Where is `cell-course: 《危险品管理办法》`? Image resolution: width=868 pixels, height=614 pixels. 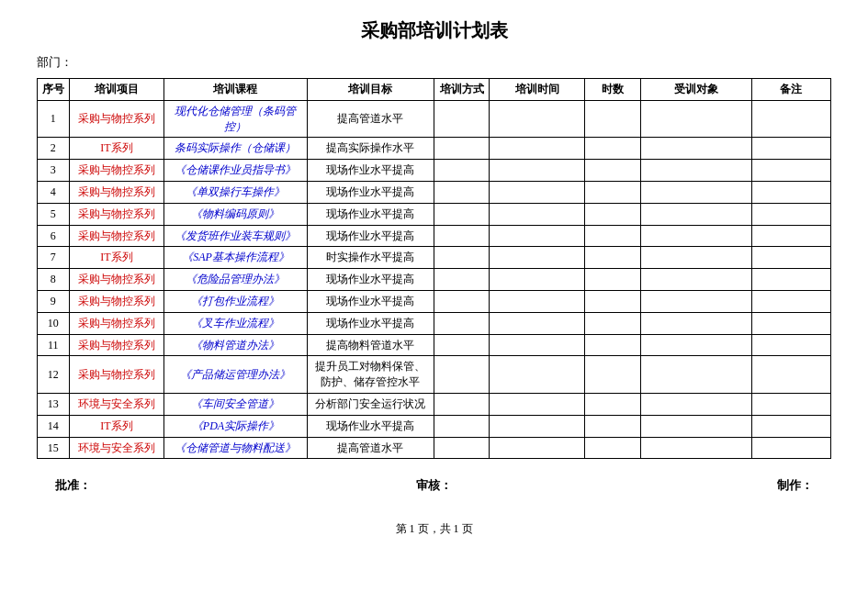
cell-course: 《危险品管理办法》 is located at coordinates (236, 280).